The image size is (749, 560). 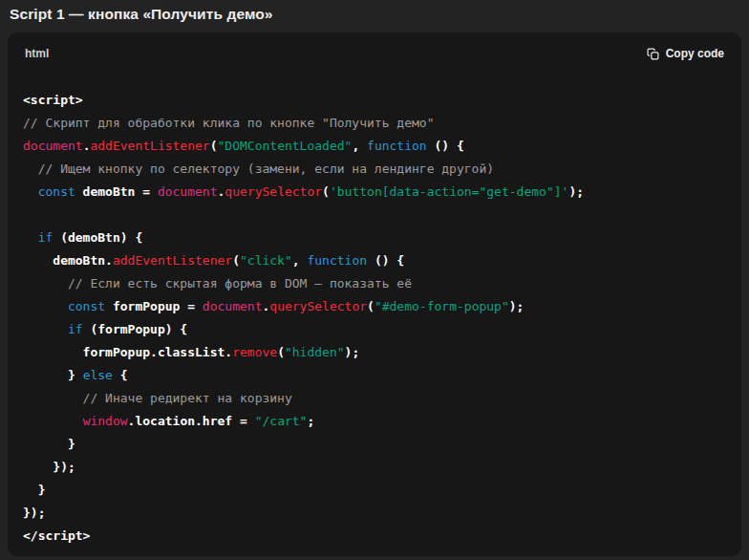 I want to click on code-line: // Если есть скрытая форма в DOM — показ…, so click(x=374, y=284).